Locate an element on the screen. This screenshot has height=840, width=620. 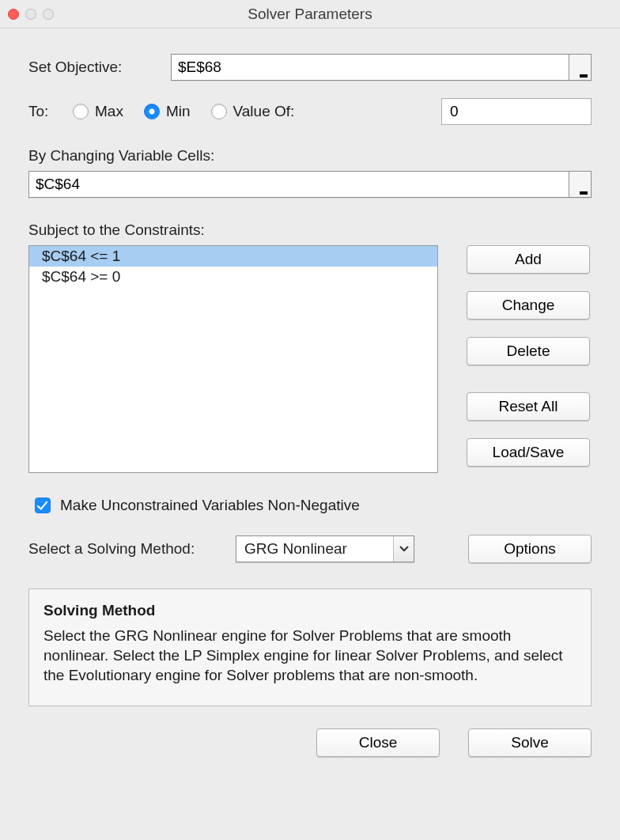
method-label: Select a Solving Method: is located at coordinates (132, 549).